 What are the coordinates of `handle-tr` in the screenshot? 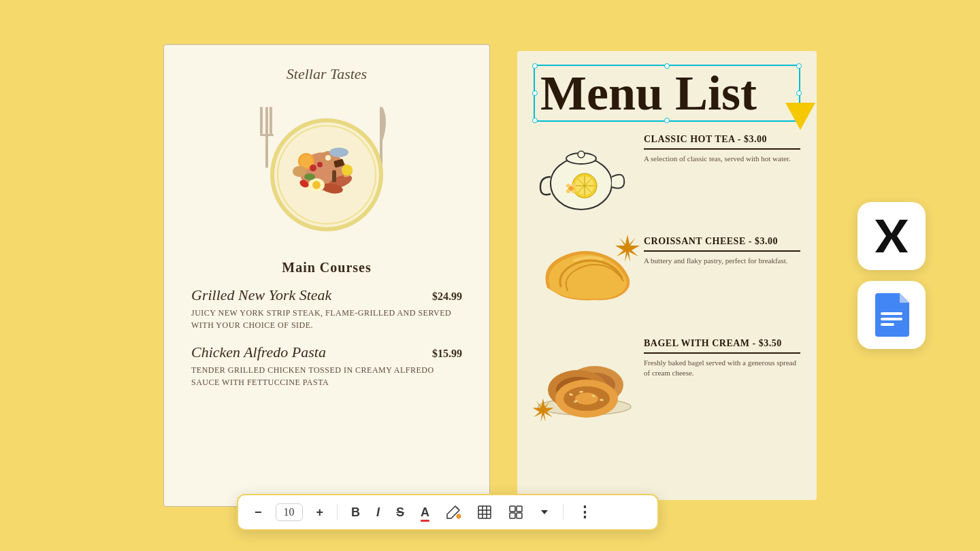 It's located at (799, 66).